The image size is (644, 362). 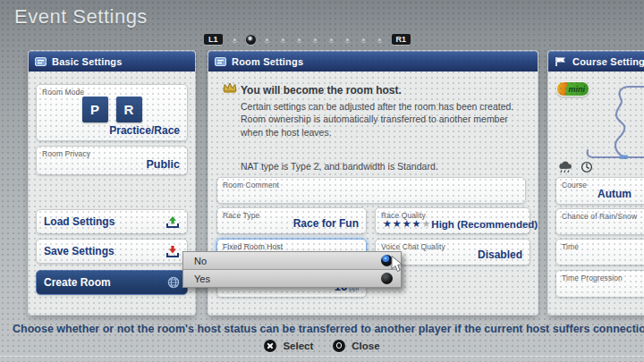 I want to click on nat-info-text: NAT type is Type 2, and bandwidth is Sta…, so click(x=340, y=166).